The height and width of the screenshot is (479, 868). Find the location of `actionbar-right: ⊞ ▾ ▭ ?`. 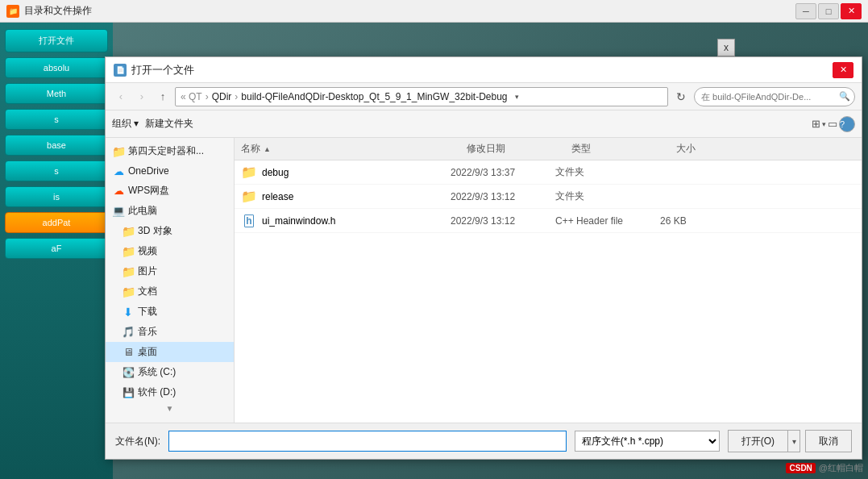

actionbar-right: ⊞ ▾ ▭ ? is located at coordinates (833, 124).